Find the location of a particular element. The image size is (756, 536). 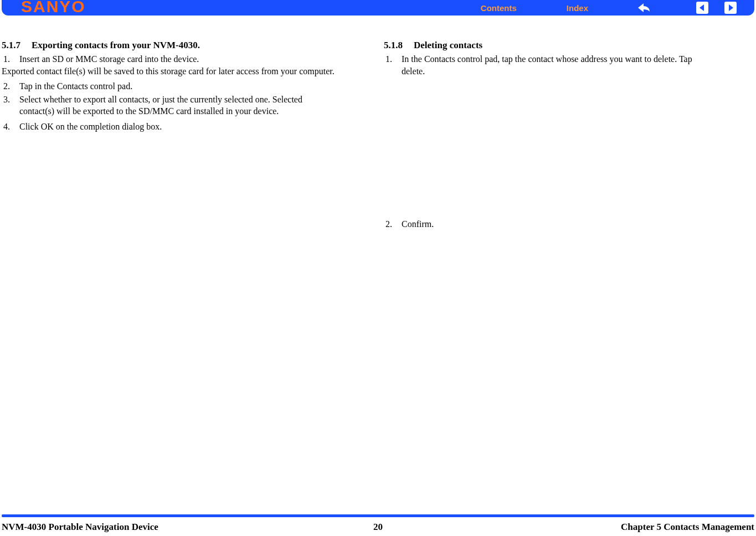

step-text: Insert an SD or MMC storage card into th… is located at coordinates (196, 59).